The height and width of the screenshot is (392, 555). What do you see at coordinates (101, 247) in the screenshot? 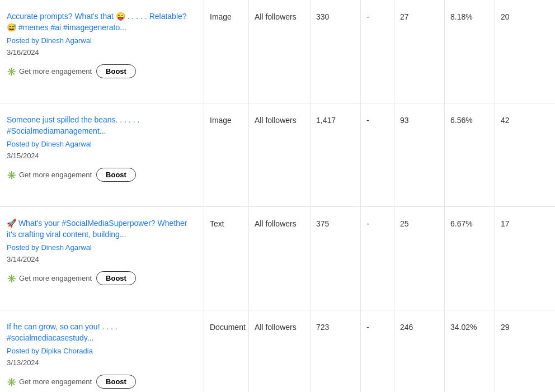
I see `post-meta-3: Posted by Dinesh Agarwal` at bounding box center [101, 247].